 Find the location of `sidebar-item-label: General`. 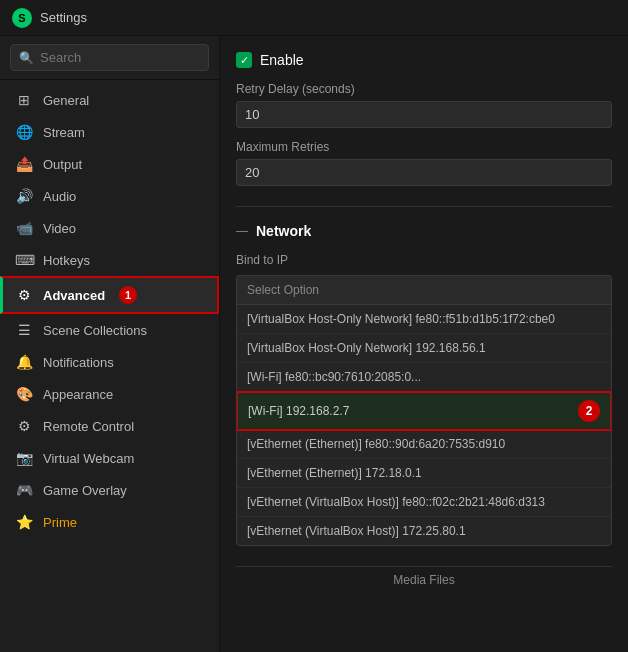

sidebar-item-label: General is located at coordinates (66, 100).